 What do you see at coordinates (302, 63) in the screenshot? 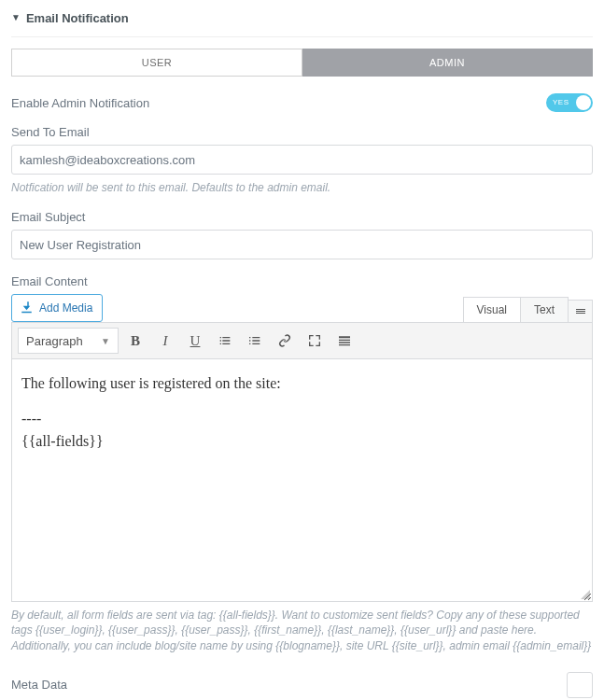
I see `recipient-tabs: USER ADMIN` at bounding box center [302, 63].